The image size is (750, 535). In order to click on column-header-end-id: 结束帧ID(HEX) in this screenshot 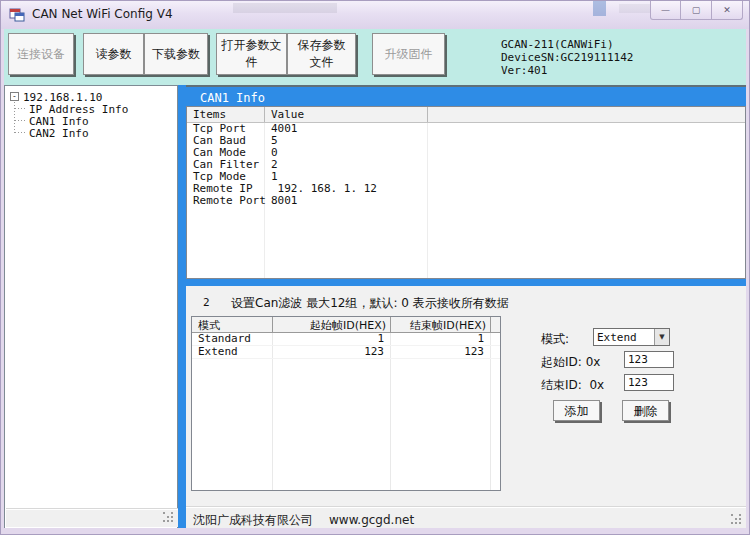, I will do `click(439, 326)`.